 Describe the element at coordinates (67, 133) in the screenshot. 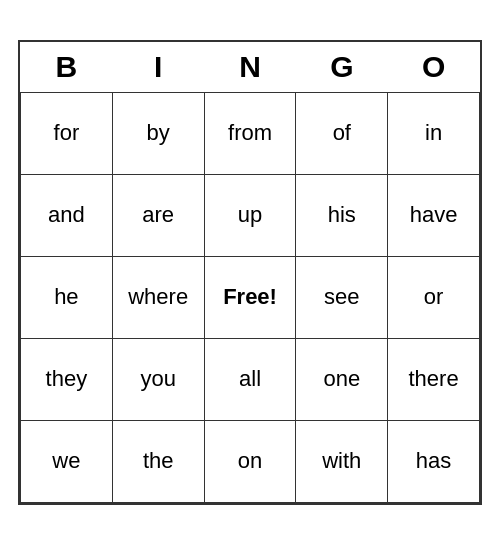

I see `cell-r0-c0: for` at that location.